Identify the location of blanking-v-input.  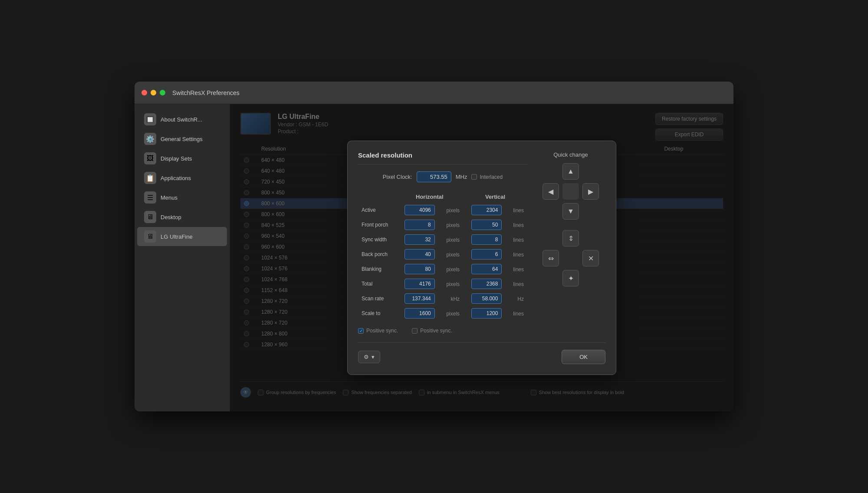
(487, 269).